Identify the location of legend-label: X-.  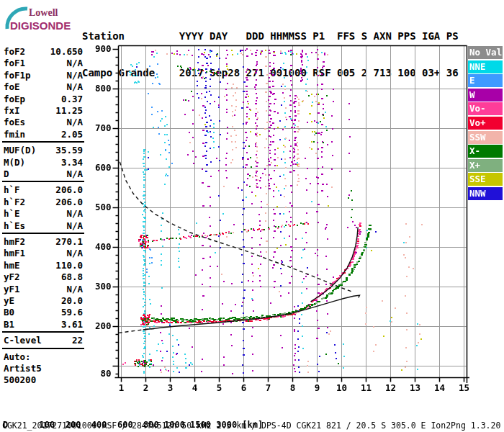
(475, 151).